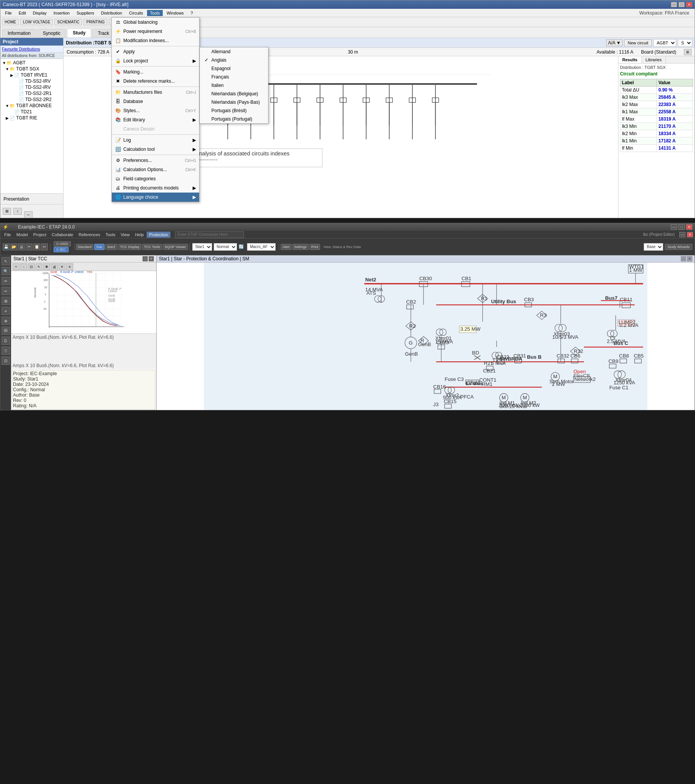 This screenshot has width=695, height=784. What do you see at coordinates (89, 235) in the screenshot?
I see `etap-menu-references: References` at bounding box center [89, 235].